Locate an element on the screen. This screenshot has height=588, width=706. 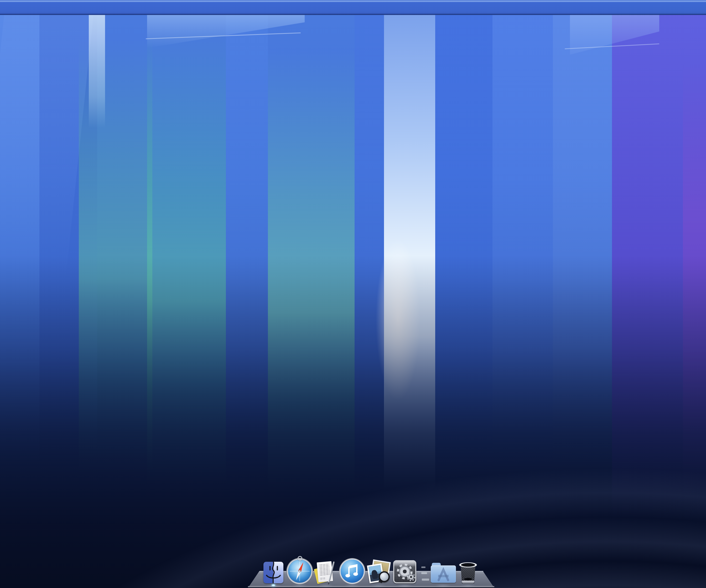
finder-face-icon is located at coordinates (274, 573).